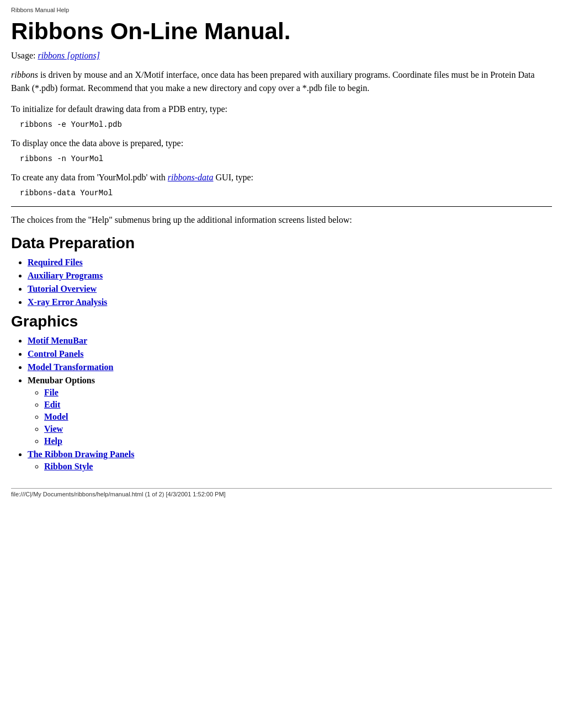  I want to click on list-item: Control Panels, so click(290, 354).